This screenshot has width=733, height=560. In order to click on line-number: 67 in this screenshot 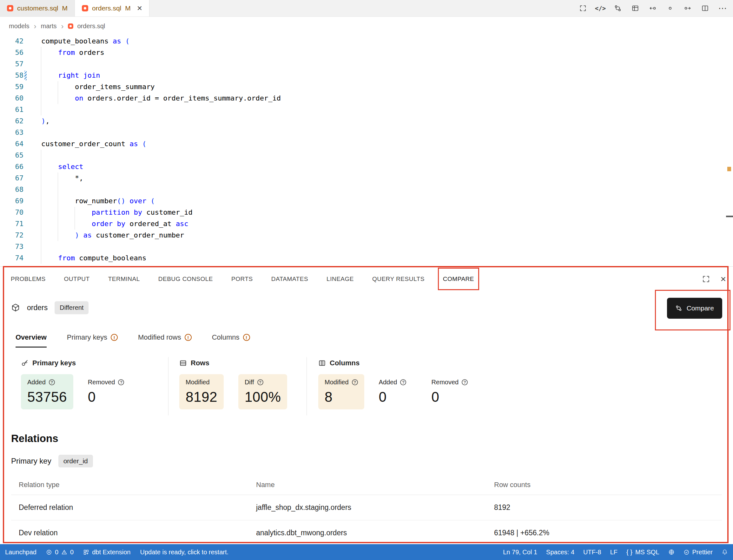, I will do `click(17, 178)`.